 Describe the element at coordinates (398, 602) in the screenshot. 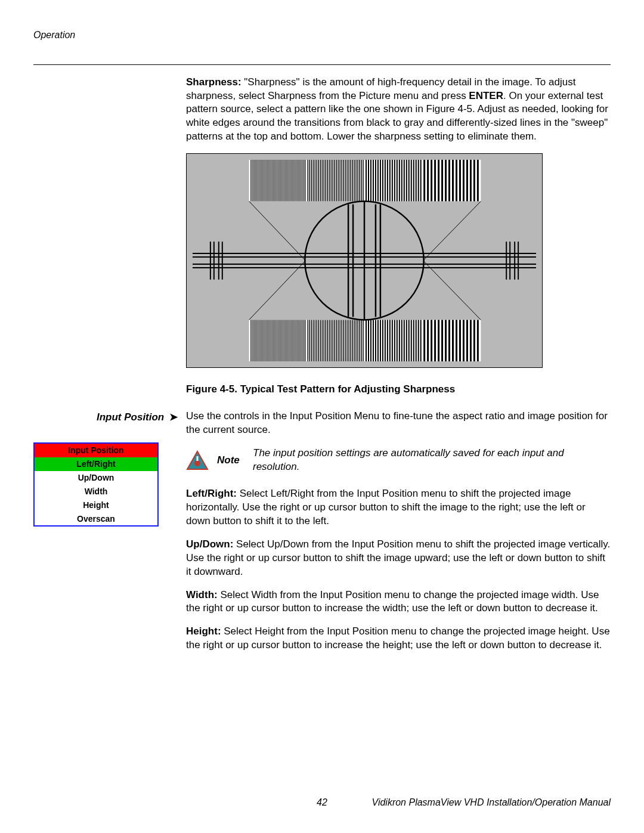

I see `width-paragraph: Width: Select Width from the Input Posit…` at that location.